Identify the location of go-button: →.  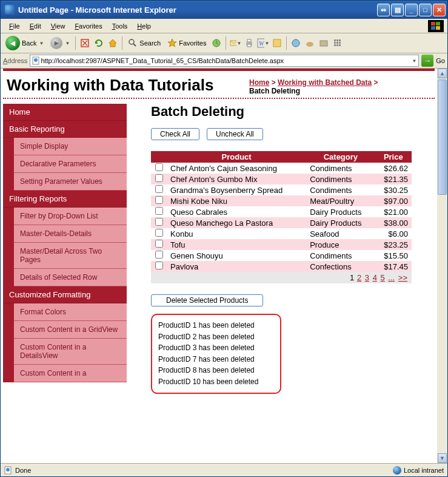
(427, 61).